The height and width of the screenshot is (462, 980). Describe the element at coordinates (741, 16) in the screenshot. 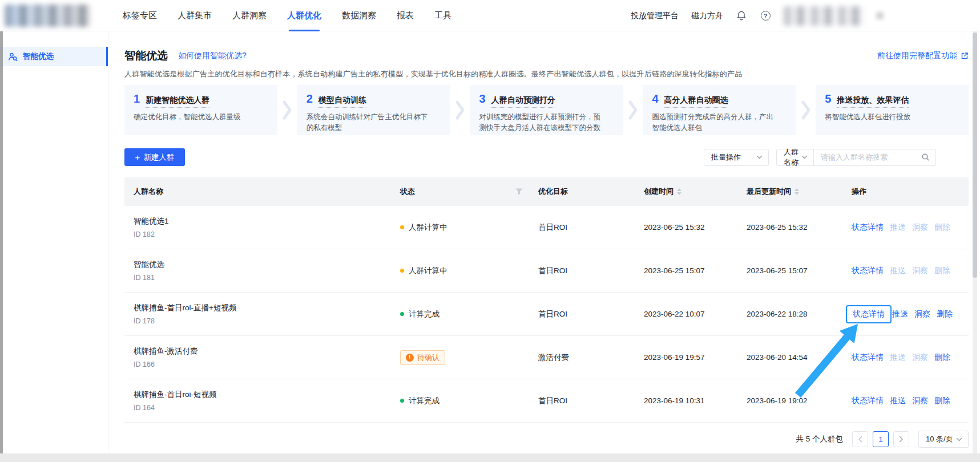

I see `bell-icon` at that location.